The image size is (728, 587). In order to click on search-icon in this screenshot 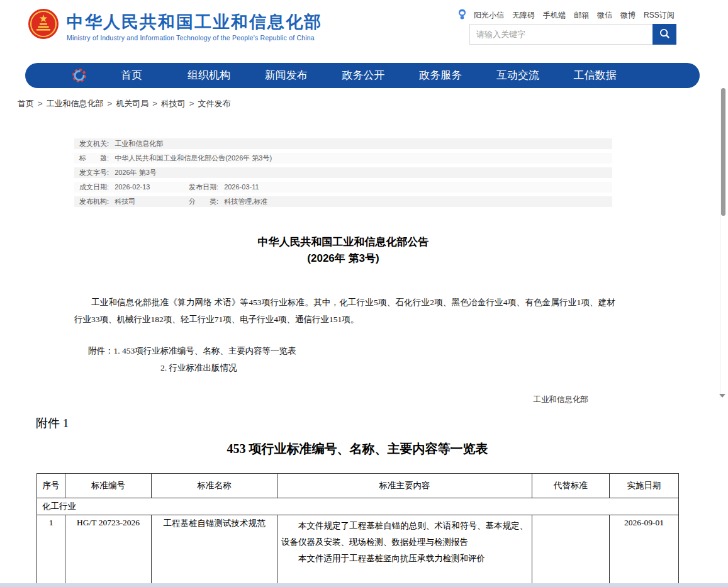, I will do `click(664, 35)`.